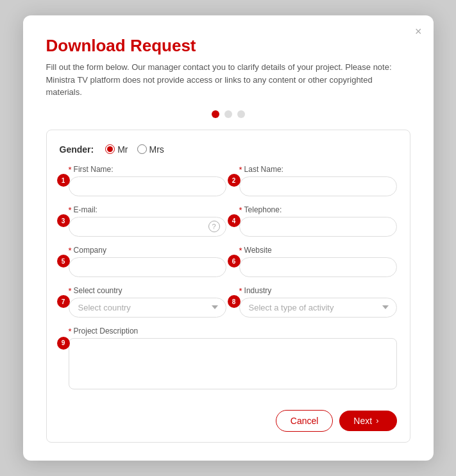 The image size is (456, 476). Describe the element at coordinates (63, 302) in the screenshot. I see `badge-7: 7` at that location.